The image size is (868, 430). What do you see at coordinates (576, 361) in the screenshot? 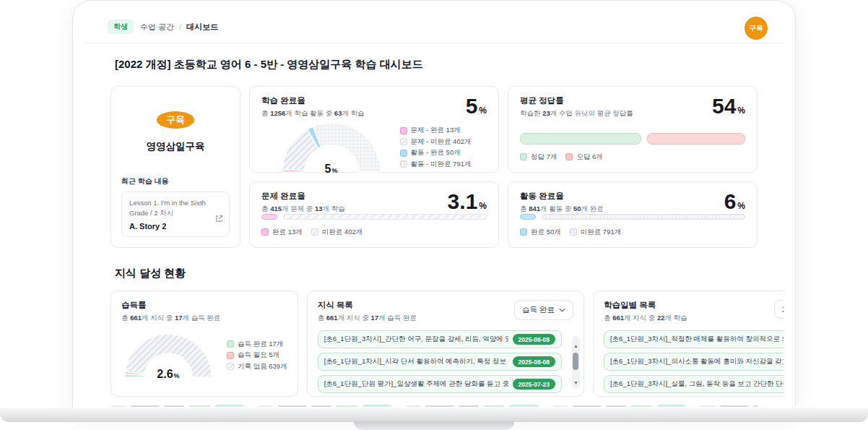
I see `scrollbar-thumb` at bounding box center [576, 361].